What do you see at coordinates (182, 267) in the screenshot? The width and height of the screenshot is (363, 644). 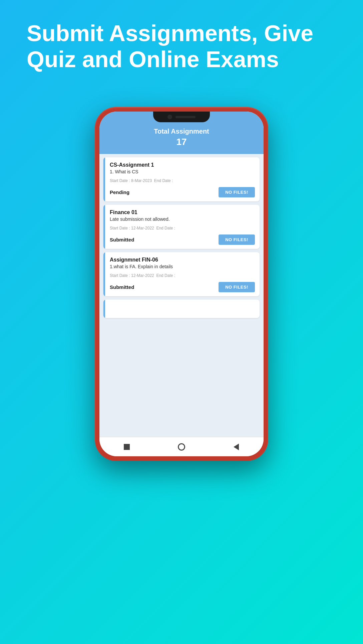 I see `assignment-subtitle: 1.what is FA. Explain in details` at bounding box center [182, 267].